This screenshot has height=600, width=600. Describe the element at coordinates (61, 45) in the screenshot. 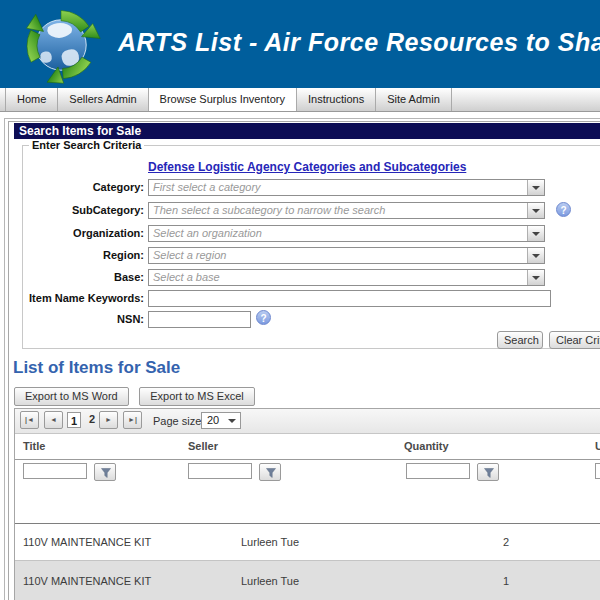

I see `recycle-globe-icon` at that location.